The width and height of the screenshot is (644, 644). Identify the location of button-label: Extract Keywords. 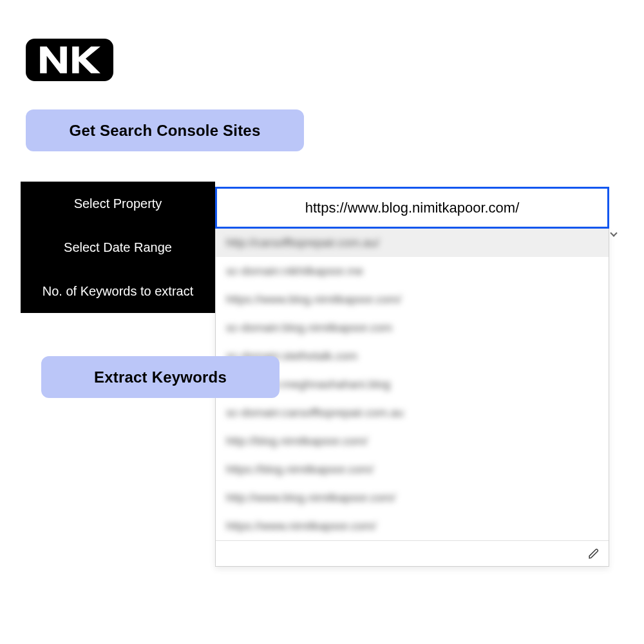
(160, 377).